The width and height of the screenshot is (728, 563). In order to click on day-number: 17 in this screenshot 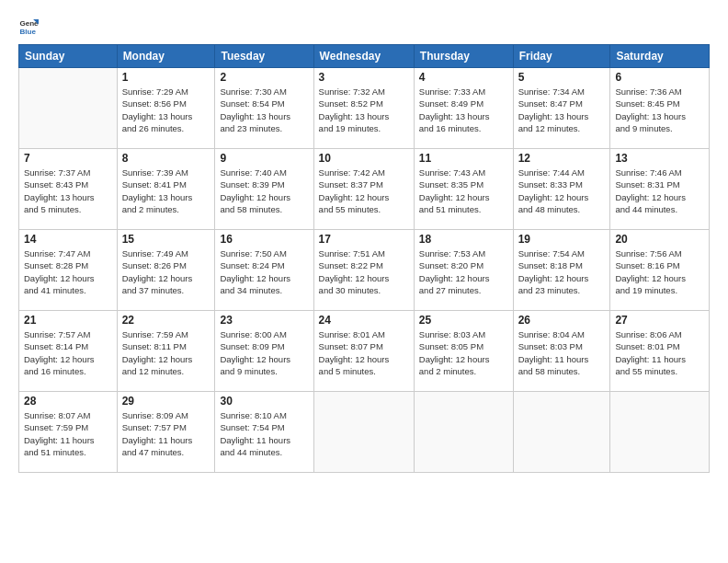, I will do `click(364, 239)`.